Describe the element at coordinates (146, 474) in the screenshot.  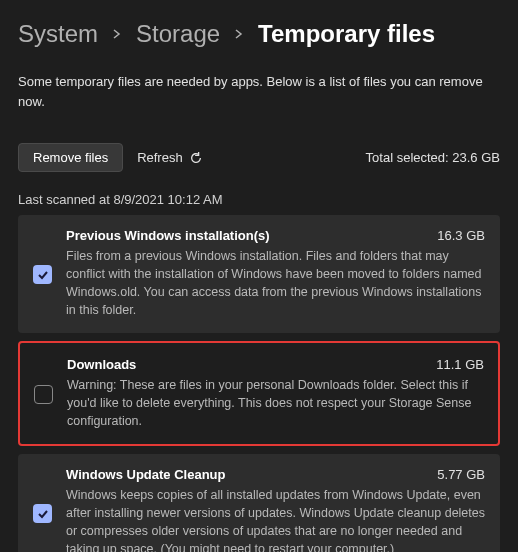
I see `item-title: Windows Update Cleanup` at that location.